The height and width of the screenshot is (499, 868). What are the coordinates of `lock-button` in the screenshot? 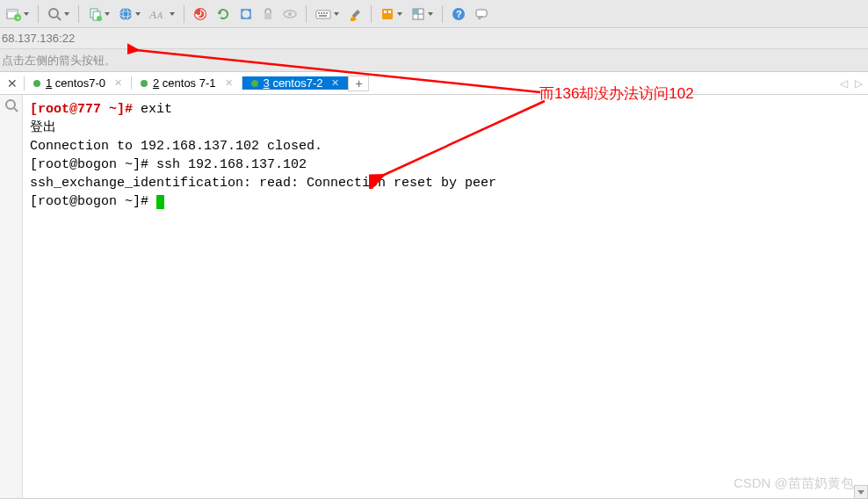 It's located at (268, 14).